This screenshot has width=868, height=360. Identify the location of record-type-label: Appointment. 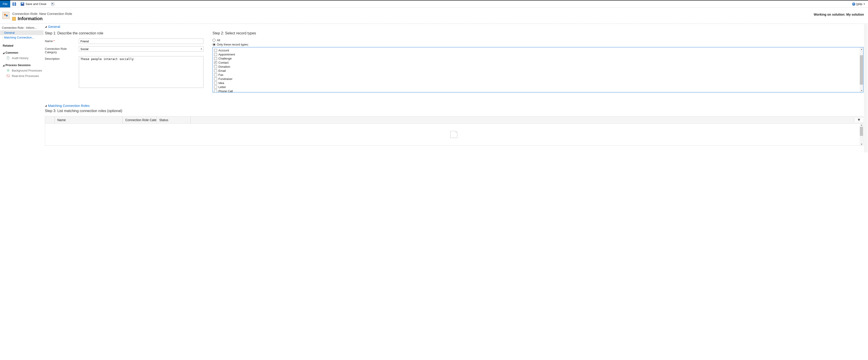
(226, 55).